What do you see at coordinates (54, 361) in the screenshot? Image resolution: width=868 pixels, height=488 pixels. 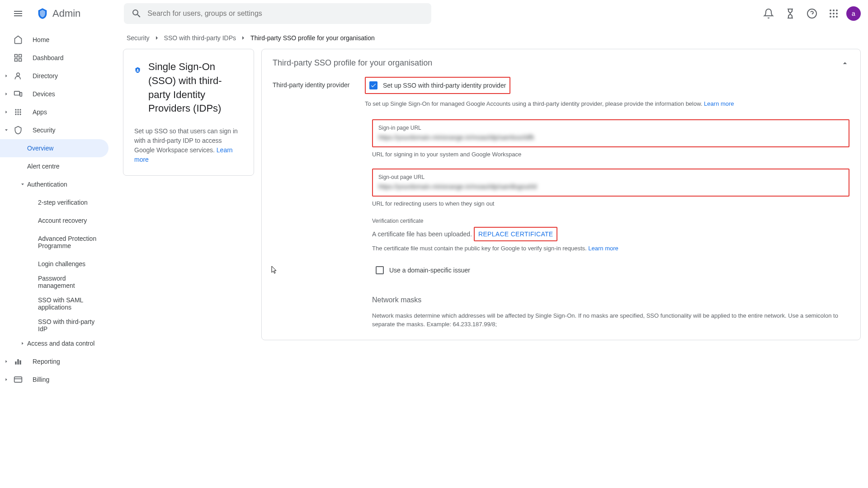 I see `sidebar-item-reporting: Reporting` at bounding box center [54, 361].